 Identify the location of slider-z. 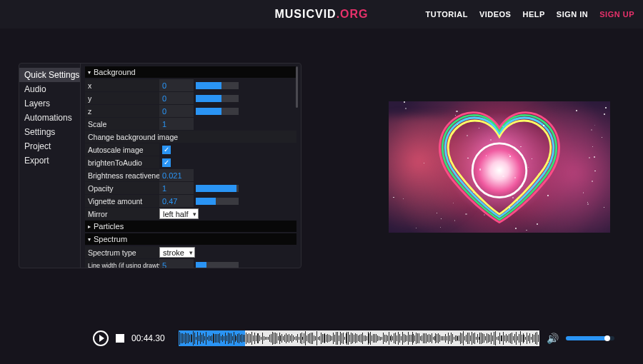
(217, 111).